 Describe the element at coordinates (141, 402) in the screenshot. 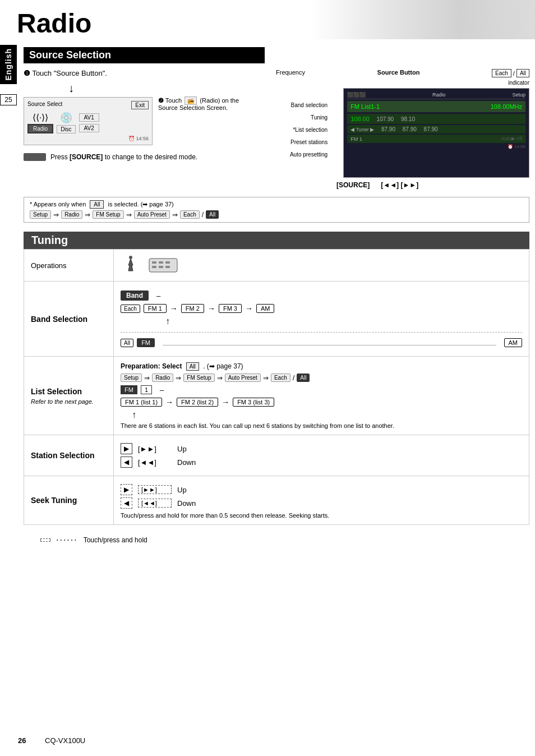

I see `fm1-list-tag: FM 1 (list 1)` at that location.